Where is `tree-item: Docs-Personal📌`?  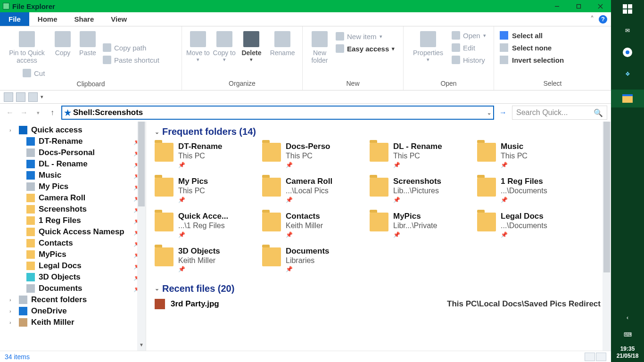 tree-item: Docs-Personal📌 is located at coordinates (75, 153).